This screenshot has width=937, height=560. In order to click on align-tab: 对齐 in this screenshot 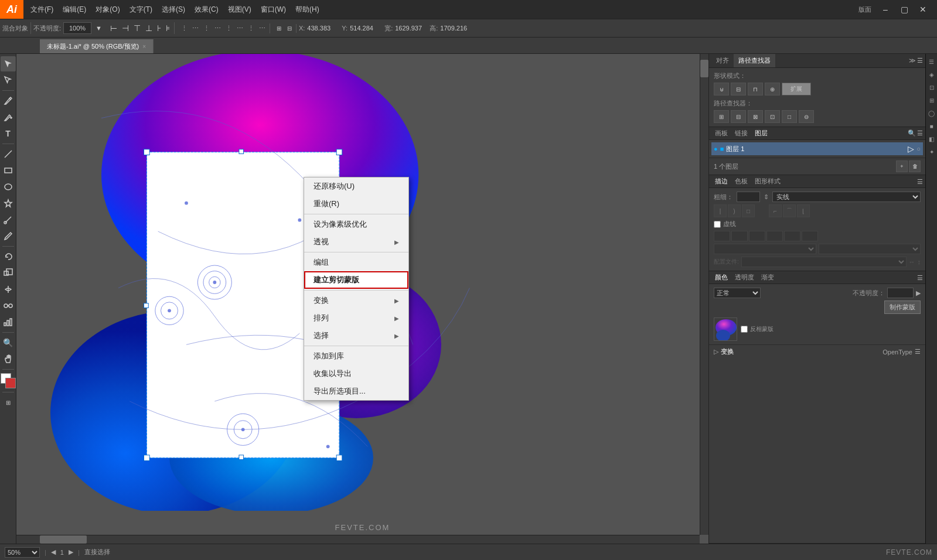, I will do `click(723, 61)`.